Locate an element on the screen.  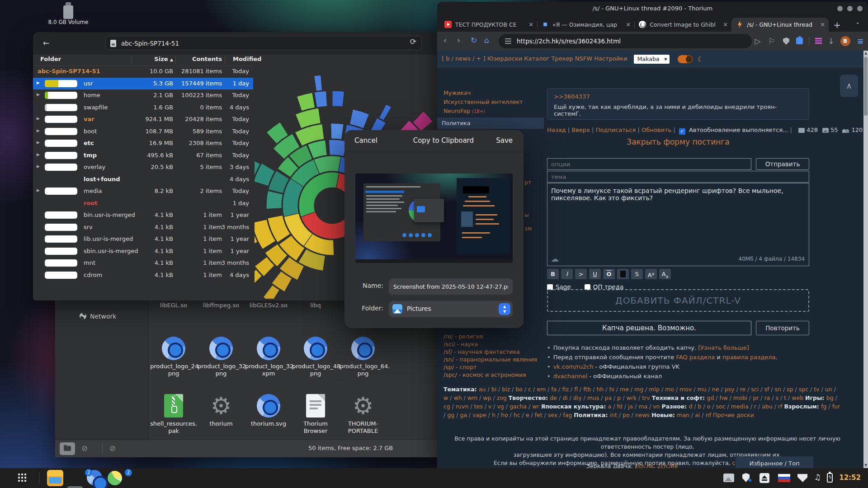
board-link: sn is located at coordinates (778, 389).